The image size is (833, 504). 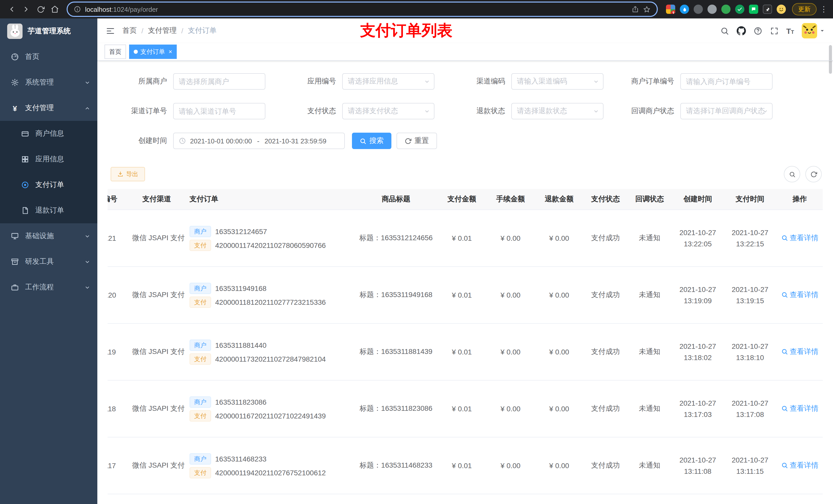 What do you see at coordinates (396, 199) in the screenshot?
I see `column-header: 商品标题` at bounding box center [396, 199].